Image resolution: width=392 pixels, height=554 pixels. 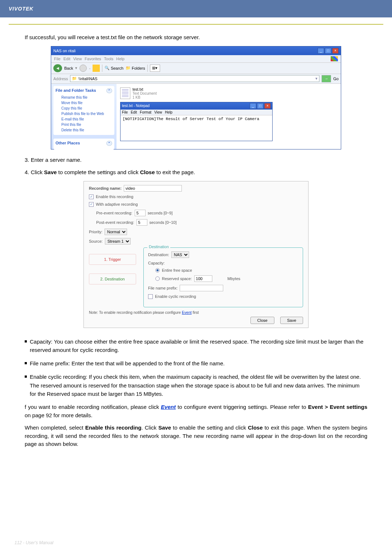 I want to click on source-select: Stream 1, so click(x=118, y=241).